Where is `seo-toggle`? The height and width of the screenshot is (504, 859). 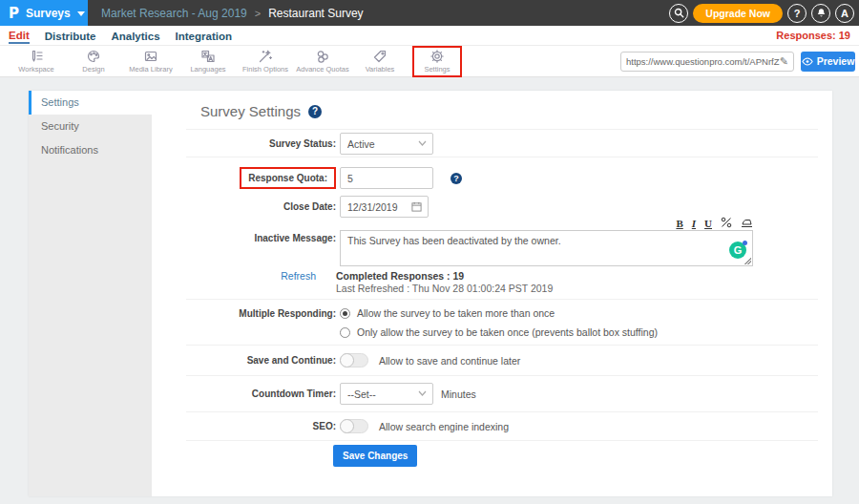
seo-toggle is located at coordinates (354, 426).